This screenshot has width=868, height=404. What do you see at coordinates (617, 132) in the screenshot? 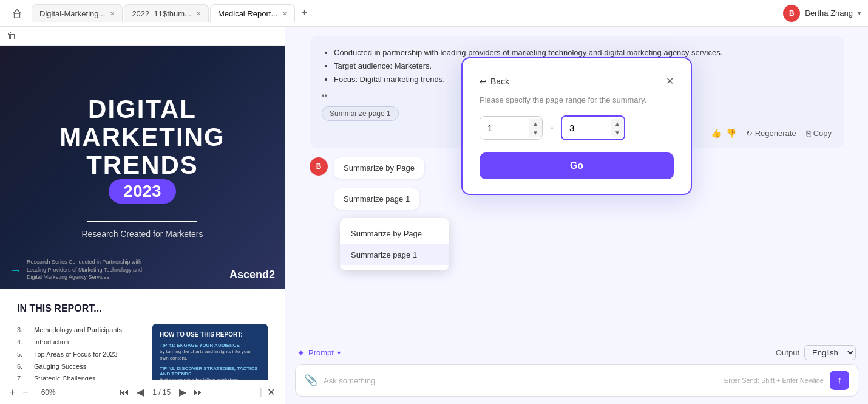
I see `to-spin-down: ▼` at bounding box center [617, 132].